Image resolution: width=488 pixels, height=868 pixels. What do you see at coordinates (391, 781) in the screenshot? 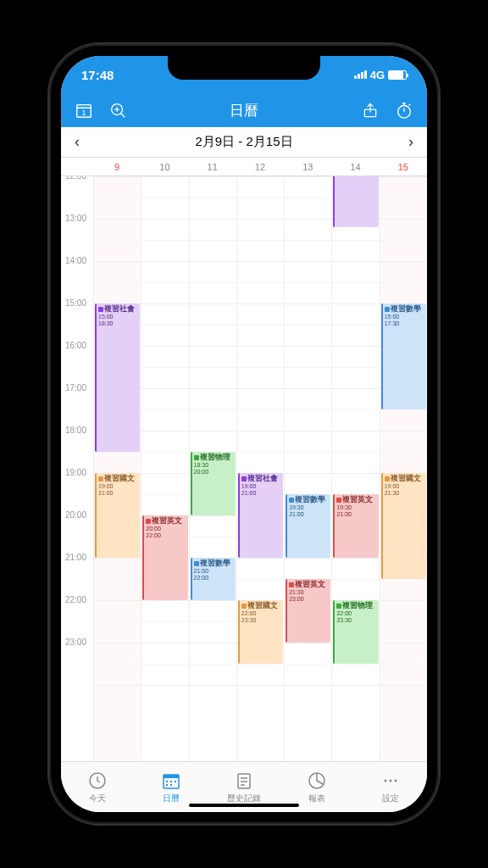
I see `dots-icon` at bounding box center [391, 781].